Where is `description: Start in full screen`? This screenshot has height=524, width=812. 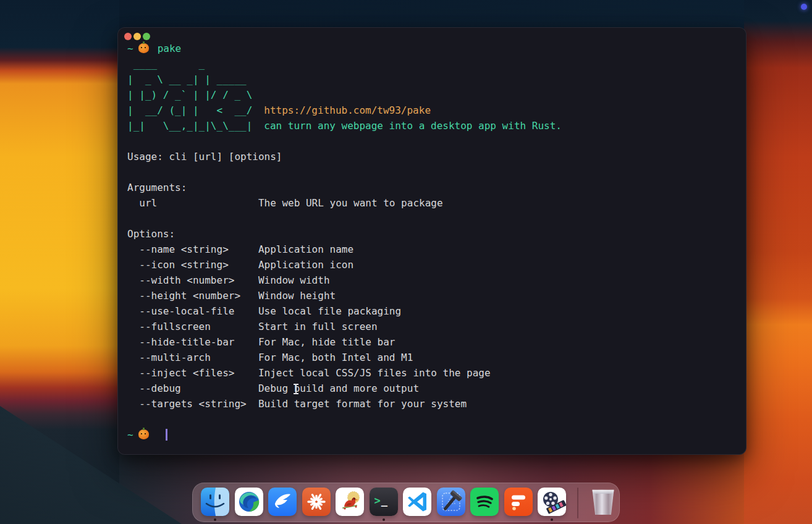
description: Start in full screen is located at coordinates (318, 326).